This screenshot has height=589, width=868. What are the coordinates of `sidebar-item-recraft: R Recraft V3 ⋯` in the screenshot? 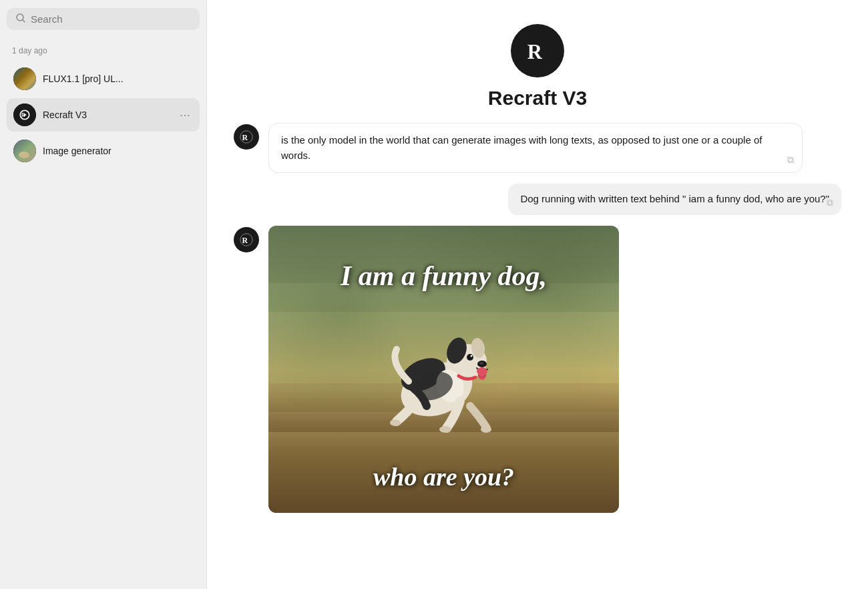 It's located at (103, 115).